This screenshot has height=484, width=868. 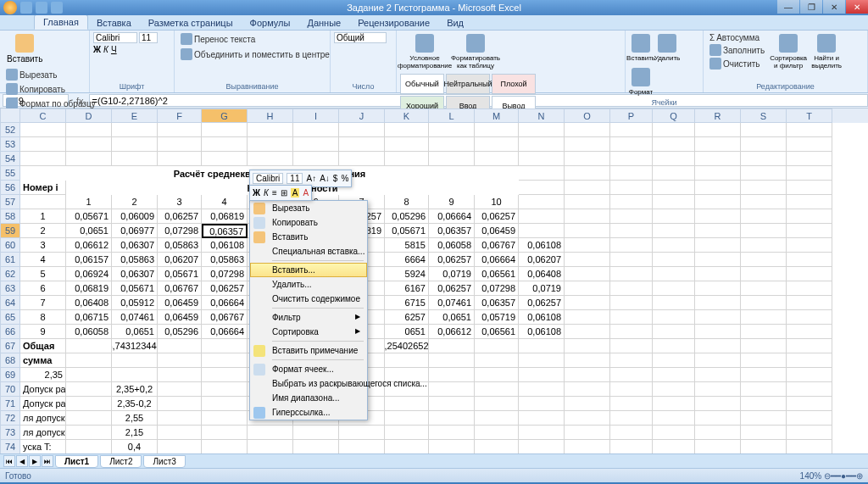 What do you see at coordinates (180, 317) in the screenshot?
I see `cell: 0,06459` at bounding box center [180, 317].